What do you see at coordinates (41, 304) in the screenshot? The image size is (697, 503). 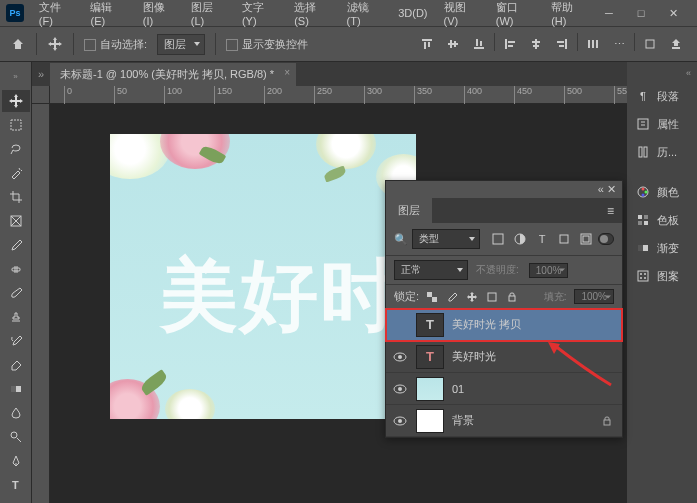 I see `ruler-vertical` at bounding box center [41, 304].